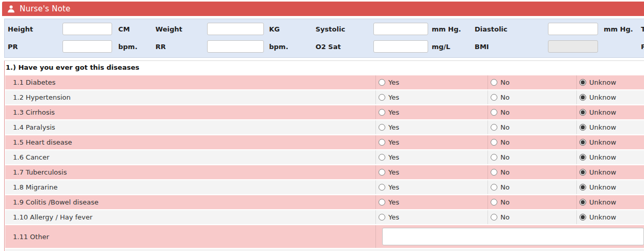  What do you see at coordinates (235, 46) in the screenshot?
I see `rr-input` at bounding box center [235, 46].